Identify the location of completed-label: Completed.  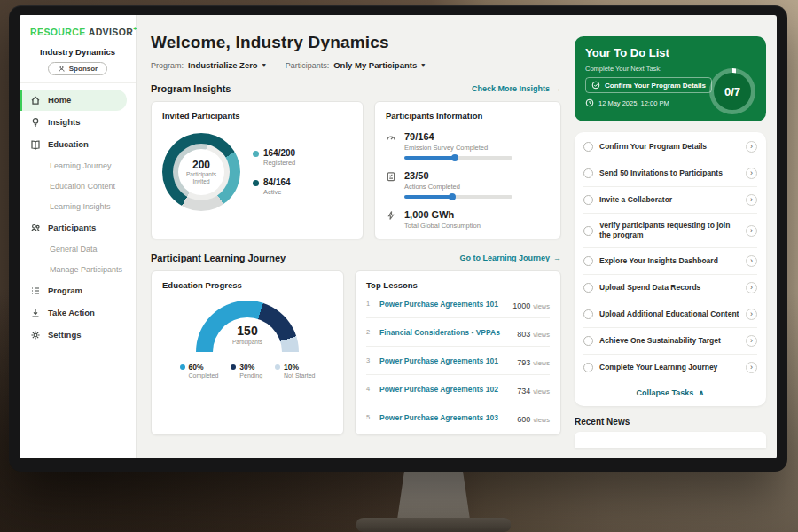
(204, 376).